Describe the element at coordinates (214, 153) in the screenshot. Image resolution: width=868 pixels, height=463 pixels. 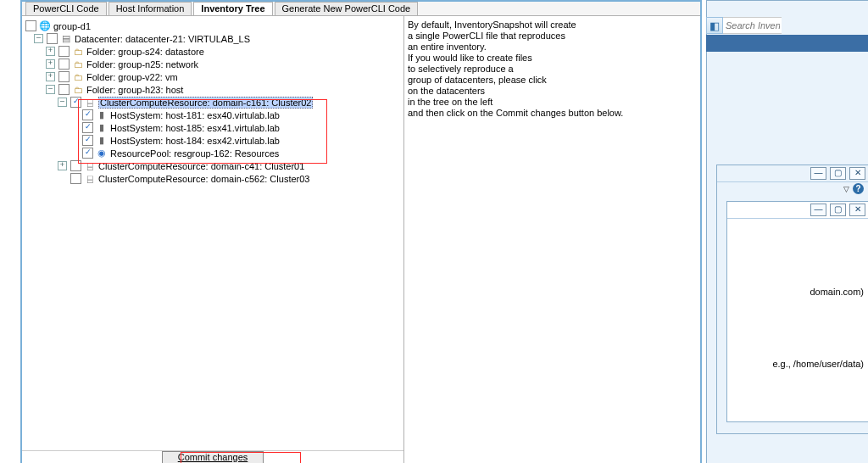
I see `tree-resource-pool: ✓ ◉ ResourcePool: resgroup-162: Resource…` at that location.